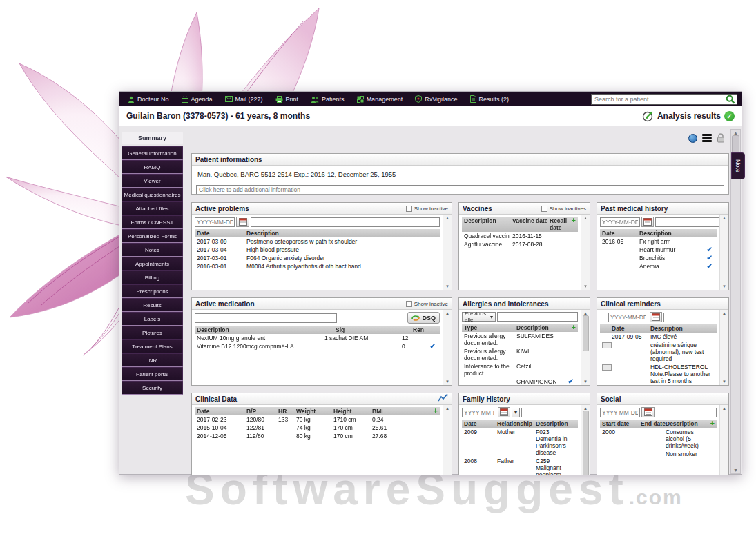  What do you see at coordinates (659, 454) in the screenshot?
I see `table-row: Non smoker` at bounding box center [659, 454].